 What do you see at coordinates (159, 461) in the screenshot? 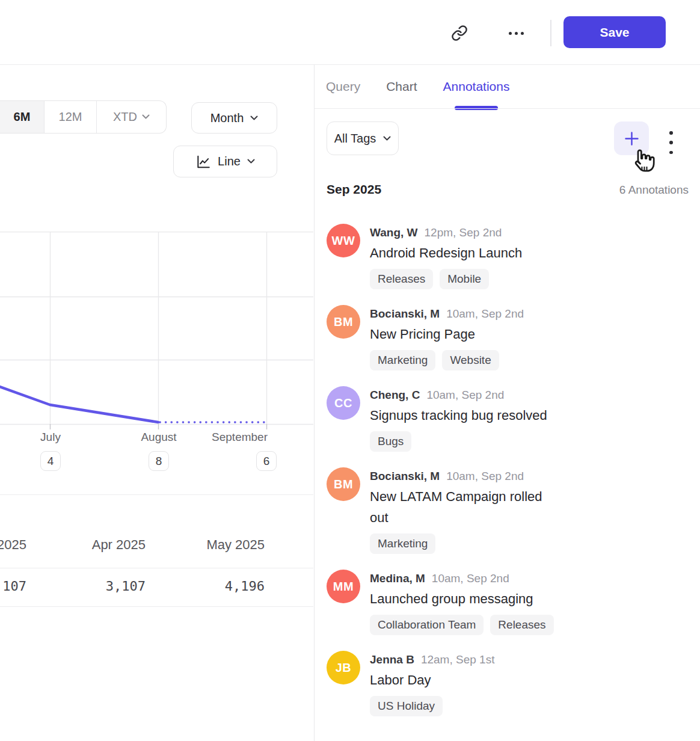
I see `annotation-count-badge: 8` at bounding box center [159, 461].